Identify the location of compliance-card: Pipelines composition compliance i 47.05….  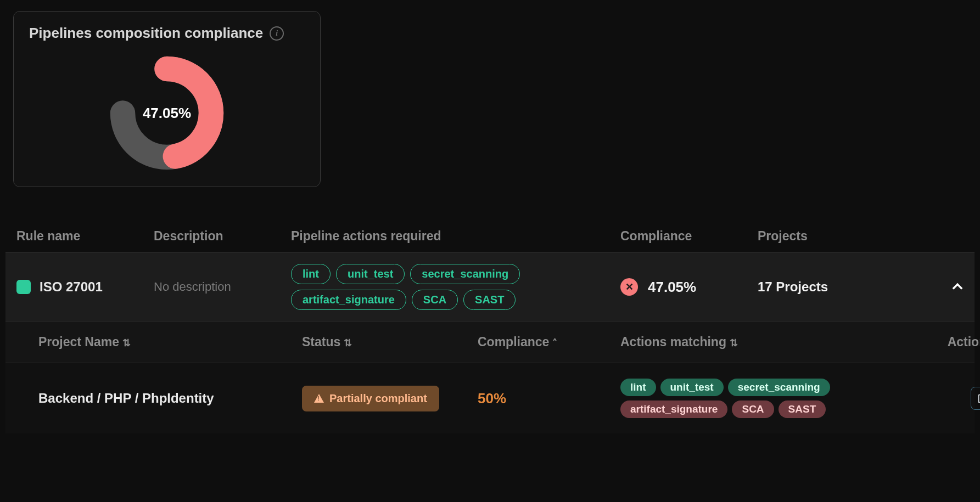
(167, 99).